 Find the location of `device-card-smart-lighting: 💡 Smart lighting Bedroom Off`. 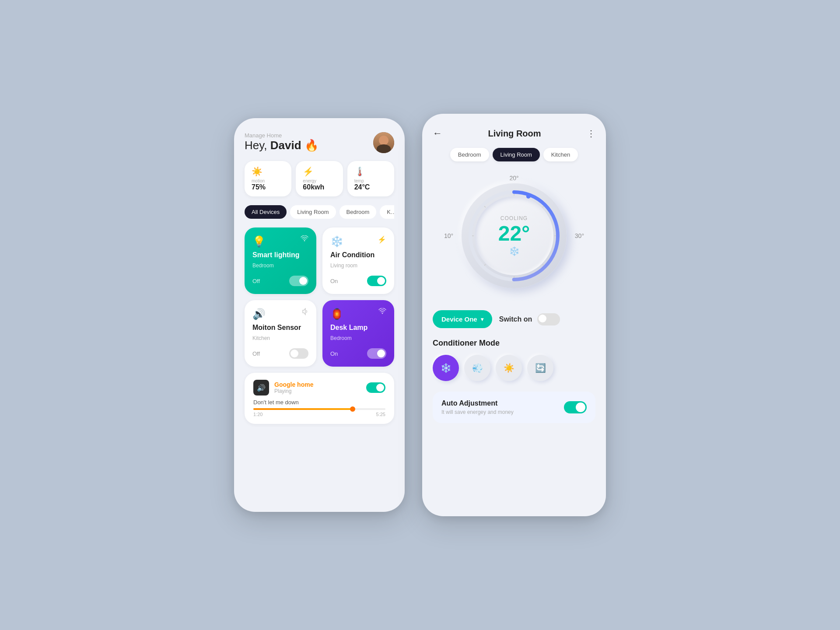

device-card-smart-lighting: 💡 Smart lighting Bedroom Off is located at coordinates (280, 261).